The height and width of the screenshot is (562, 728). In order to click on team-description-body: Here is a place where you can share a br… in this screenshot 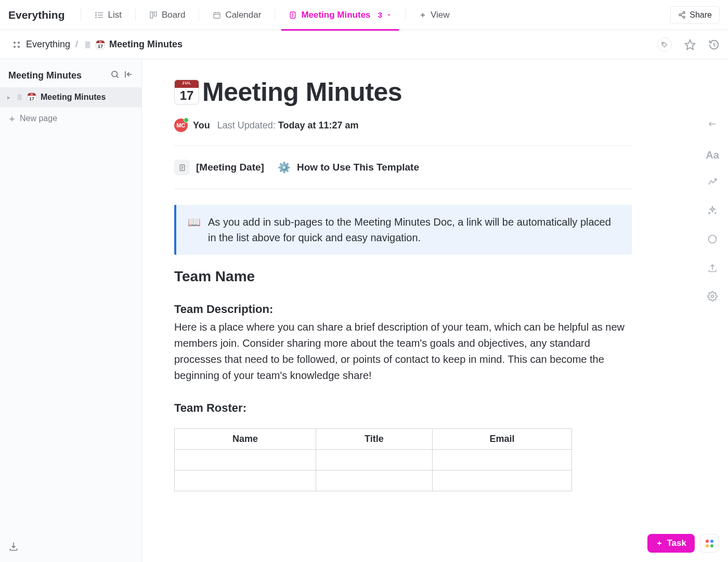, I will do `click(403, 351)`.